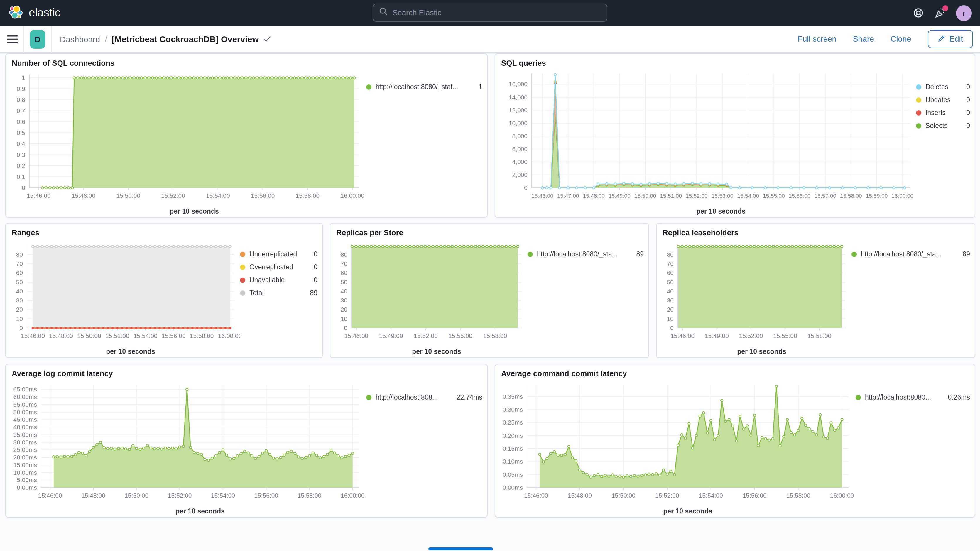 This screenshot has width=980, height=551. I want to click on legend-value: 89, so click(640, 254).